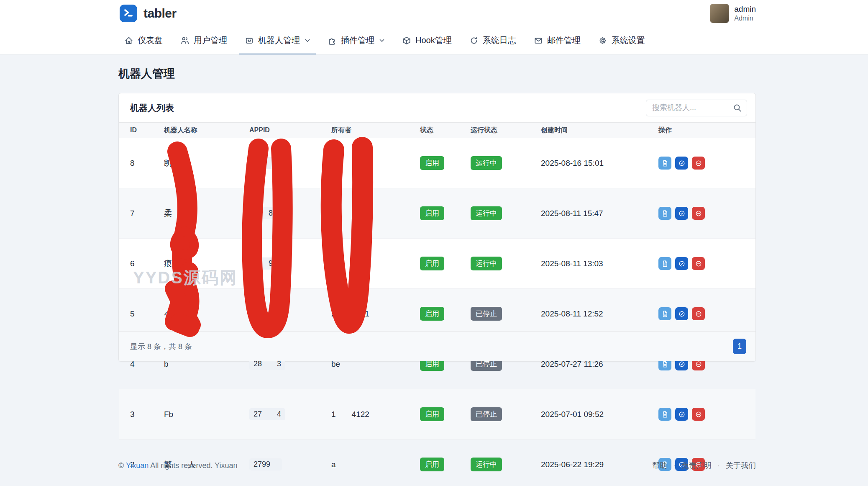  Describe the element at coordinates (434, 41) in the screenshot. I see `main-navbar: 仪表盘 用户管理 机器人管理 插件管理 Hook管理` at that location.